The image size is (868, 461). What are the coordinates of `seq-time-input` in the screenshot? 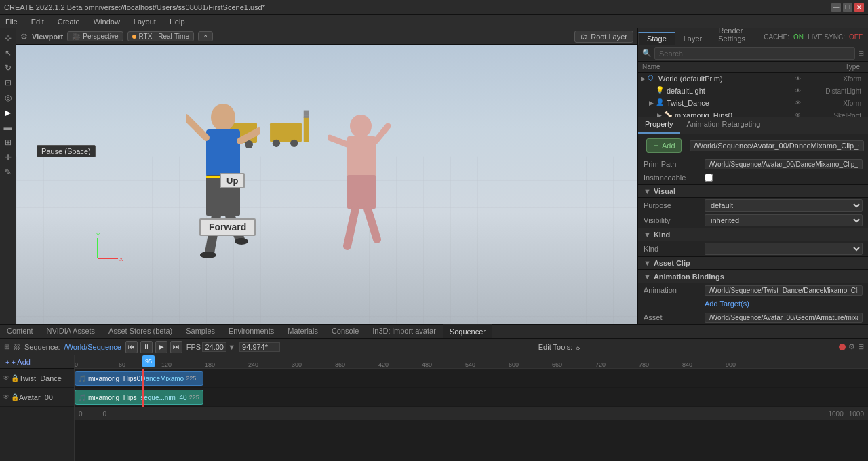 It's located at (260, 347).